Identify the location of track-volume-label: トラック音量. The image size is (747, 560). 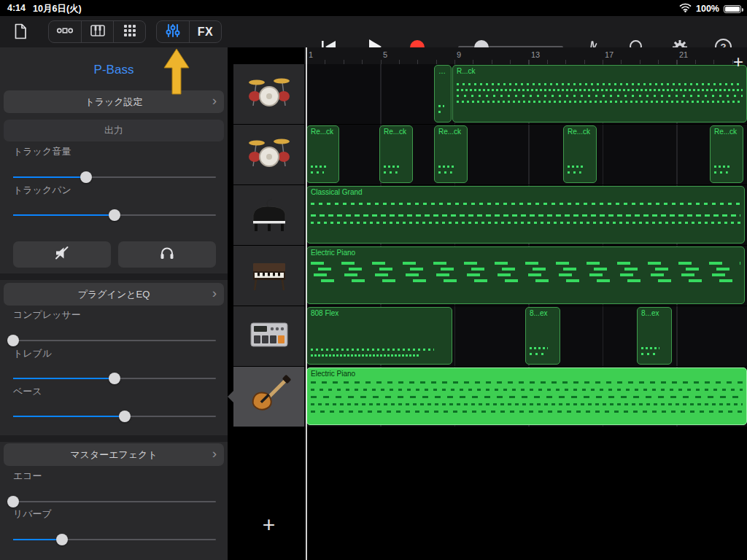
(42, 152).